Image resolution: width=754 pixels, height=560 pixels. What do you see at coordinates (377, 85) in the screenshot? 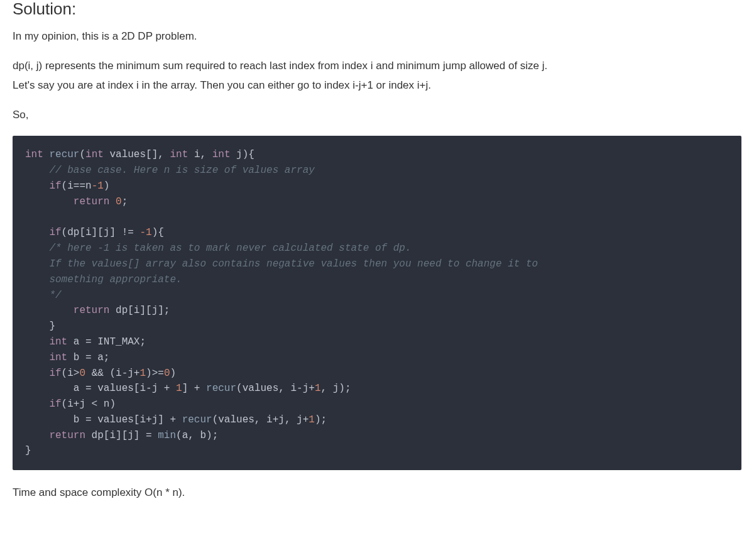
I see `paragraph-dp-line2: Let's say you are at index i in the arra…` at bounding box center [377, 85].